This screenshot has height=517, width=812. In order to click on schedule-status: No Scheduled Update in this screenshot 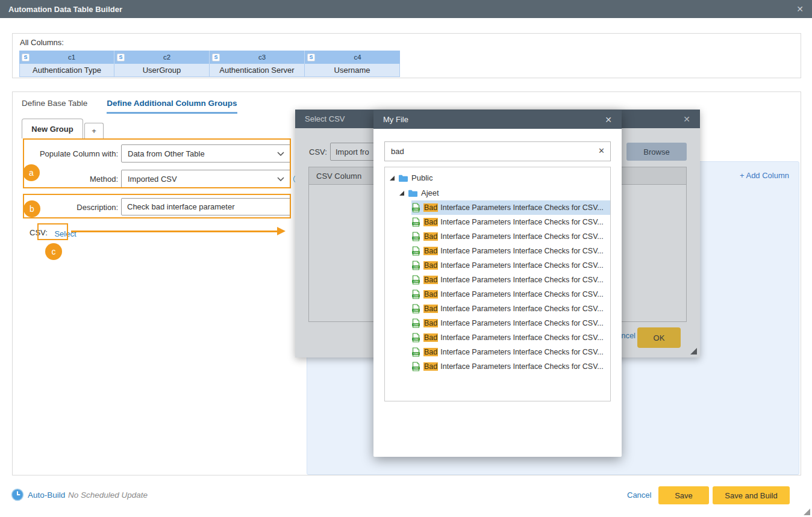, I will do `click(108, 495)`.